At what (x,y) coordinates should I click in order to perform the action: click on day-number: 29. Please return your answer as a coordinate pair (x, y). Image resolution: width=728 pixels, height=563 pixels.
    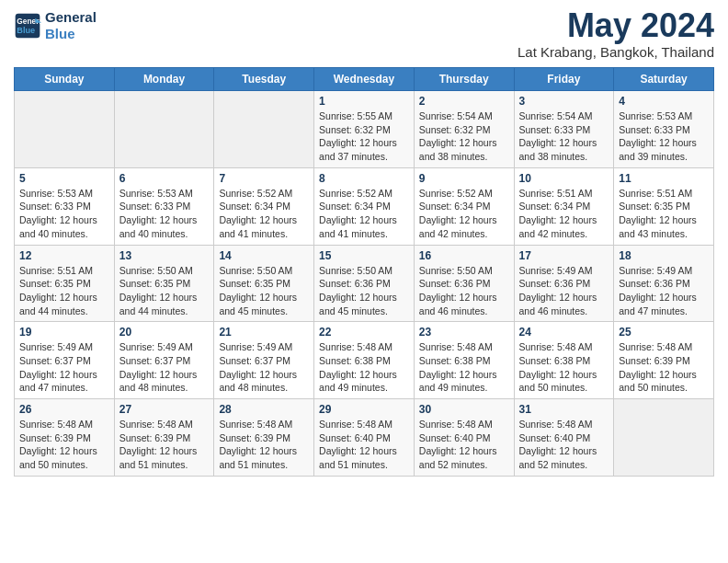
    Looking at the image, I should click on (364, 409).